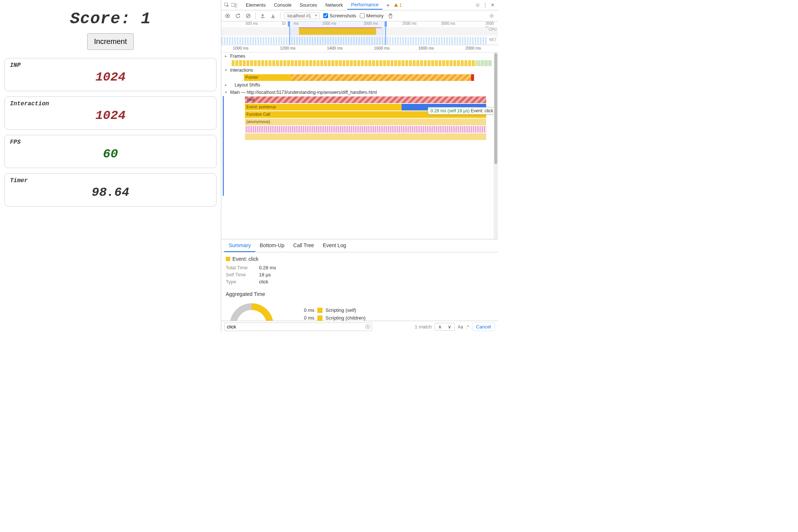 This screenshot has width=798, height=532. Describe the element at coordinates (493, 30) in the screenshot. I see `cpu-label: CPU` at that location.